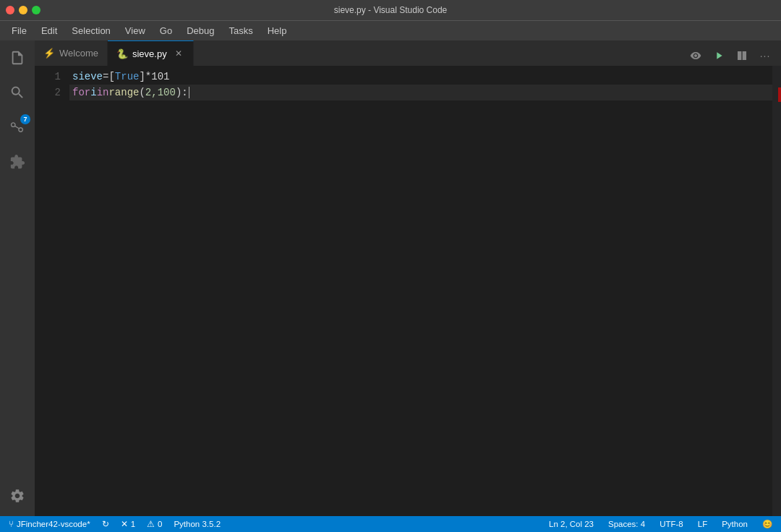 This screenshot has height=532, width=781. I want to click on menu-view: View, so click(135, 30).